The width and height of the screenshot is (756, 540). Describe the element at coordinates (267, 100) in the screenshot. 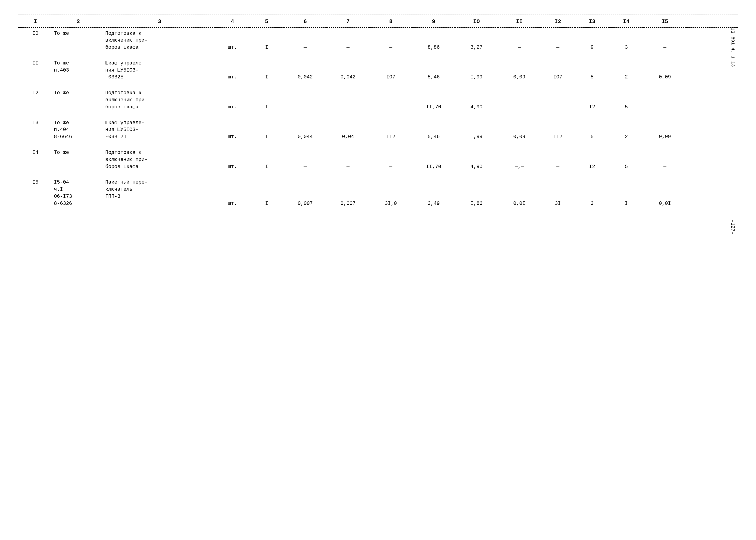

I see `row-I2-col5: I` at that location.